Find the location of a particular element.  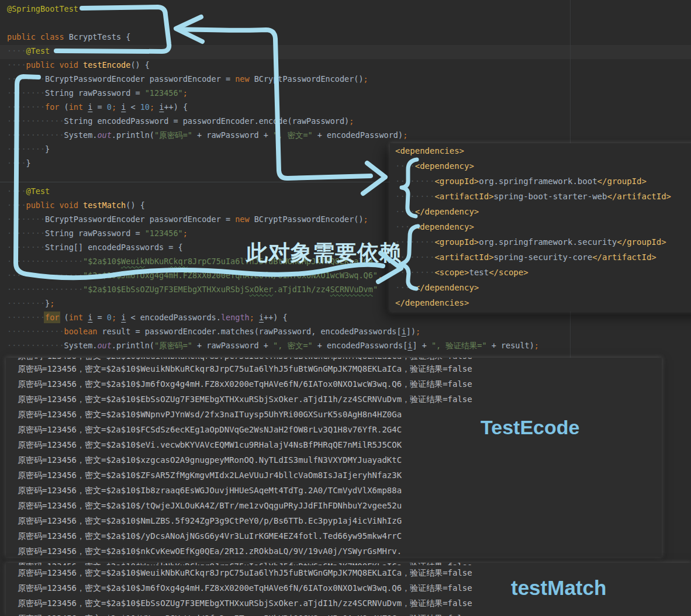

xml-line: ········<scope>test</scope> is located at coordinates (543, 272).